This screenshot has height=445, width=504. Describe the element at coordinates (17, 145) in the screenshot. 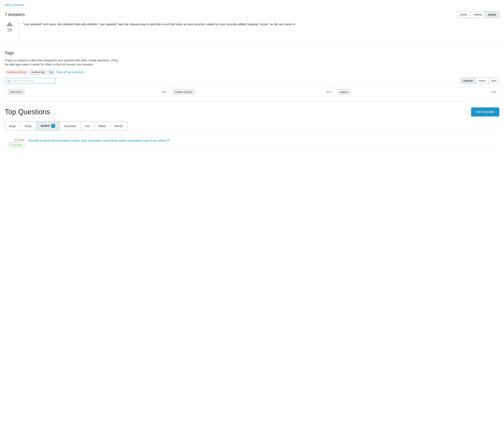

I see `question-answers-badge: 8 answers` at that location.